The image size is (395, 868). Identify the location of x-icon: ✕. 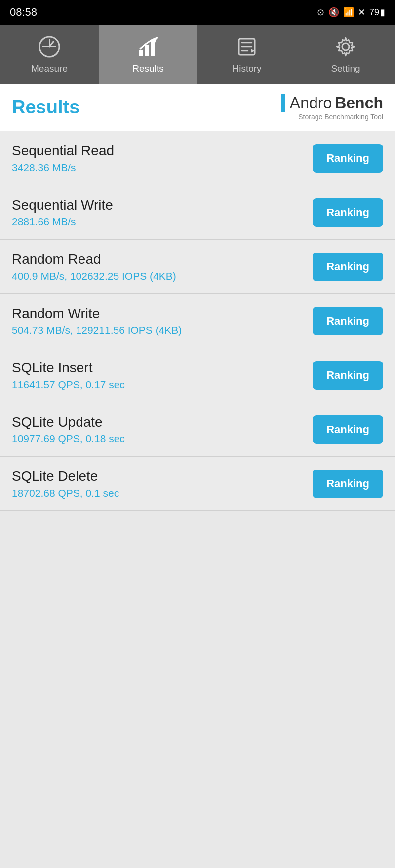
(361, 12).